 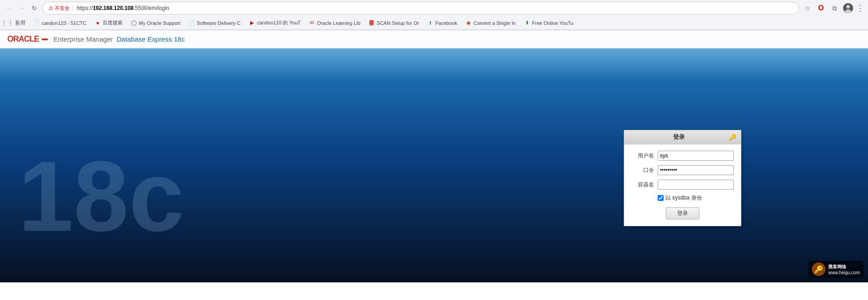 I want to click on bookmark-baidu-label: 百度搜索, so click(x=113, y=23).